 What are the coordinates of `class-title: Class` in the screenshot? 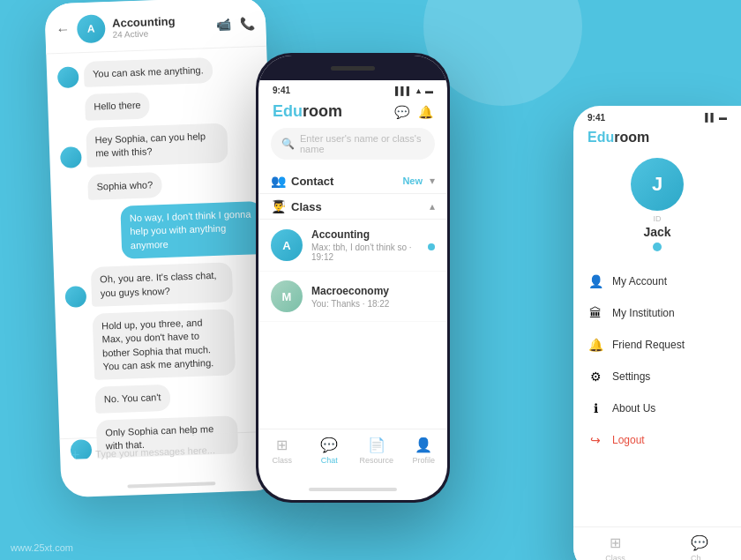 It's located at (307, 206).